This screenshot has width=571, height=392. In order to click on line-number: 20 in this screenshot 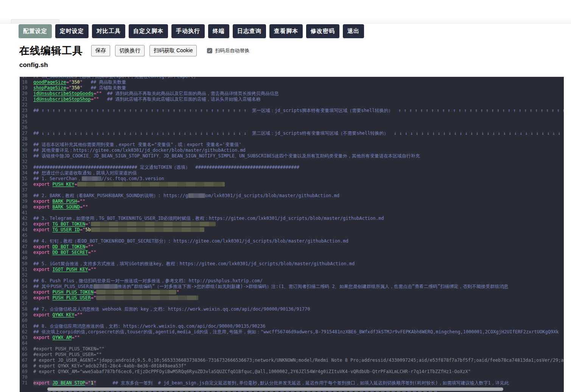, I will do `click(26, 94)`.